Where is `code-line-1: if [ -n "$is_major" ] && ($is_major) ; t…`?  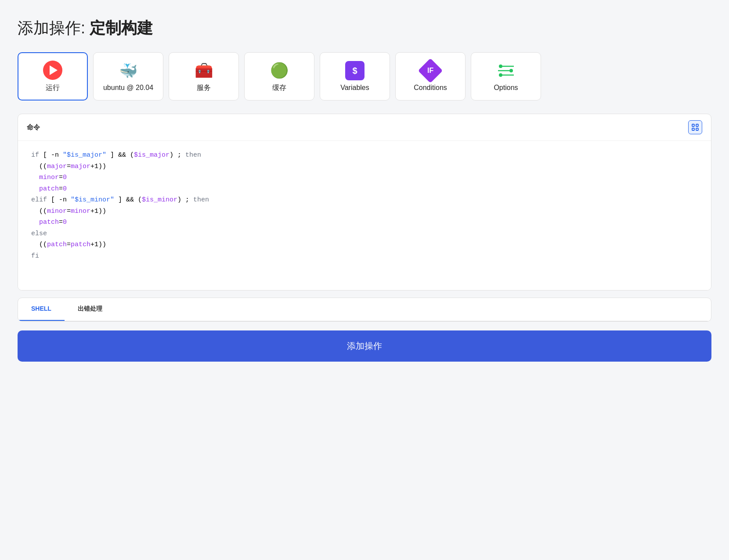 code-line-1: if [ -n "$is_major" ] && ($is_major) ; t… is located at coordinates (364, 155).